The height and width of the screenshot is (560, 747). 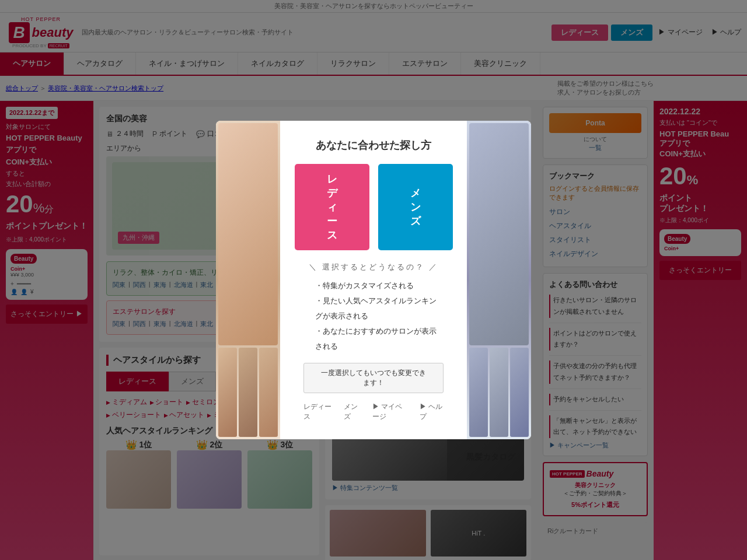 What do you see at coordinates (374, 207) in the screenshot?
I see `modal-gender-buttons: レディース メンズ` at bounding box center [374, 207].